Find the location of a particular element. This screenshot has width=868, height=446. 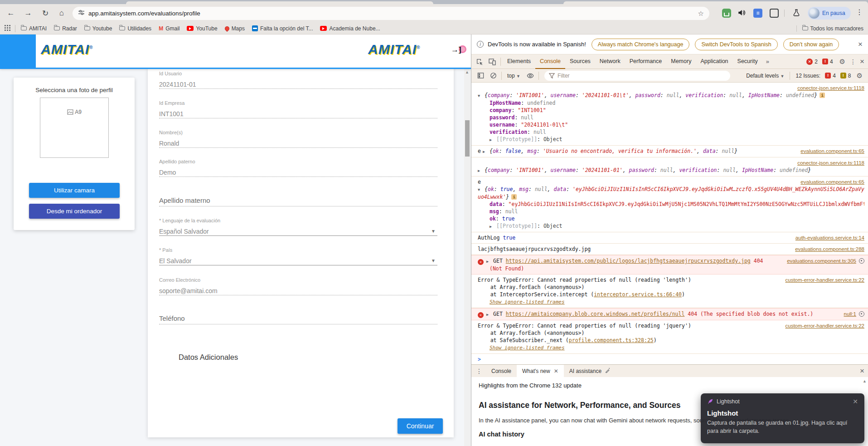

browser-menu-icon: ⋮ is located at coordinates (859, 12).